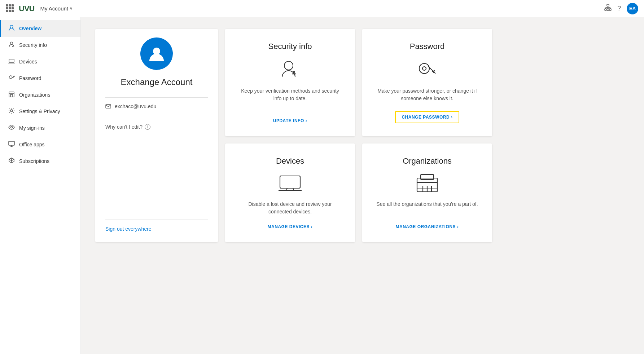 Image resolution: width=644 pixels, height=354 pixels. I want to click on sidebar-item-subscriptions-label: Subscriptions, so click(34, 161).